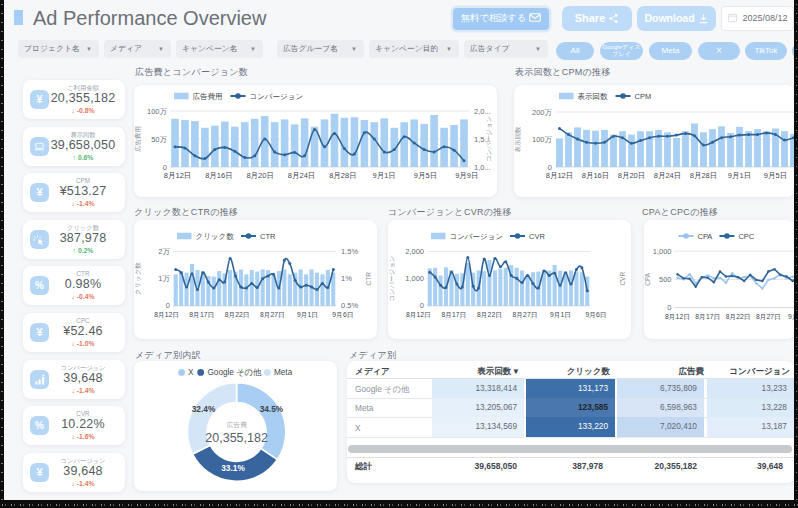 This screenshot has width=798, height=508. I want to click on svg-text: 2万, so click(164, 252).